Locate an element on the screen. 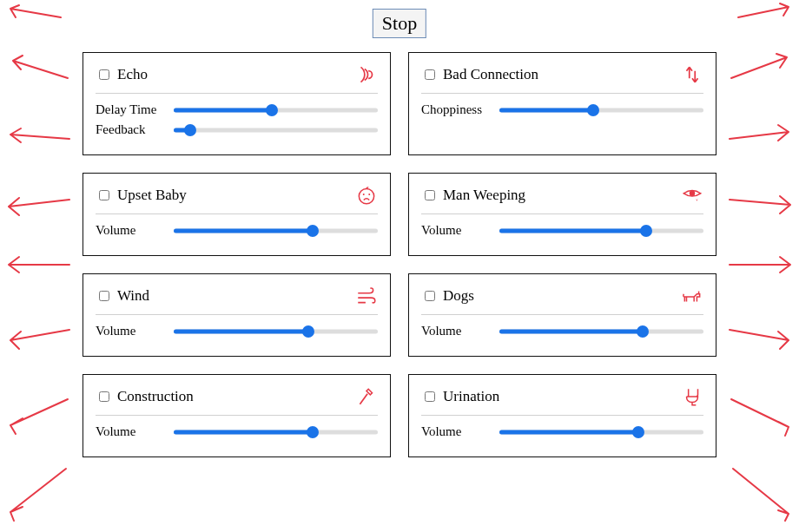  card-title: Bad Connection is located at coordinates (491, 75).